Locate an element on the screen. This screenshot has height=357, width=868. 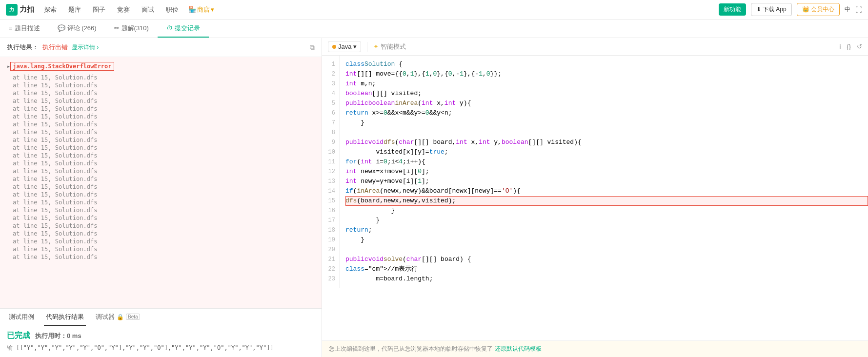
line-number: 10 is located at coordinates (331, 152).